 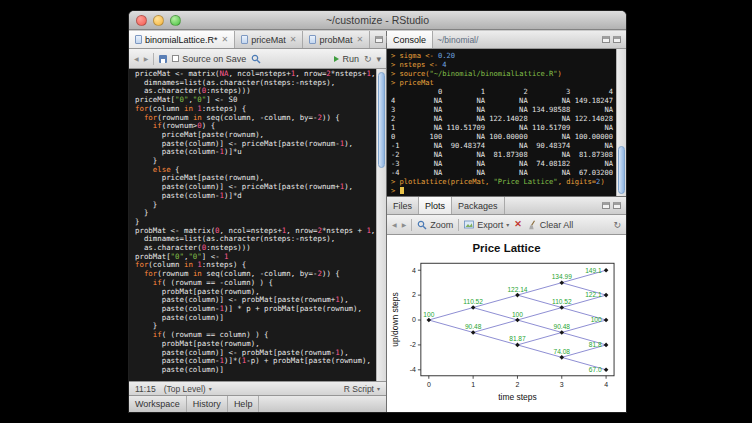 I want to click on console-tab-label: Console, so click(x=410, y=40).